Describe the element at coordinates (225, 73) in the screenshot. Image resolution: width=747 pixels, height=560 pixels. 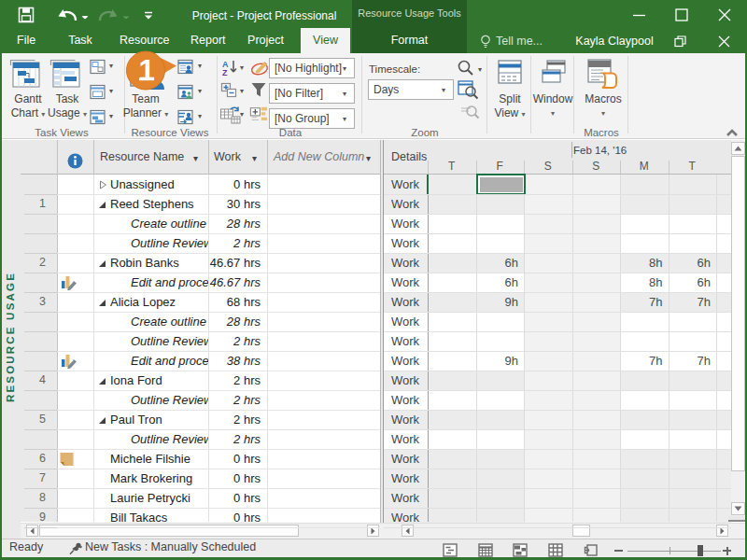
I see `svg-text: Z` at that location.